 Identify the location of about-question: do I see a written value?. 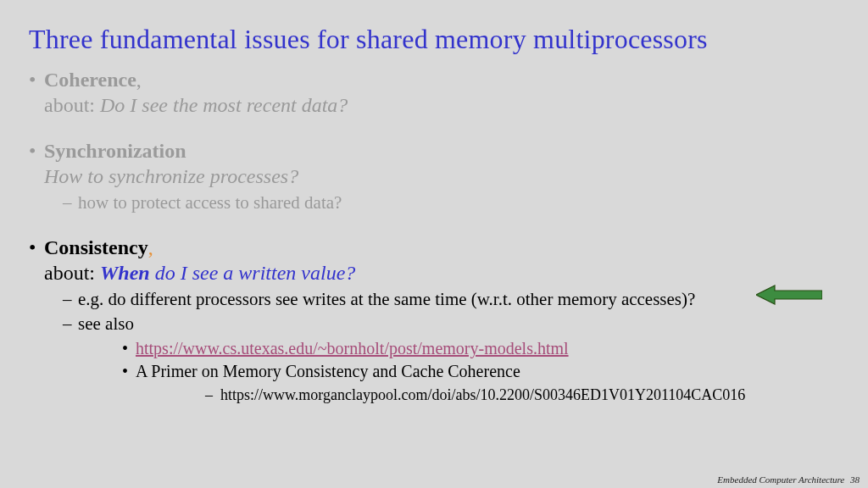
(253, 273).